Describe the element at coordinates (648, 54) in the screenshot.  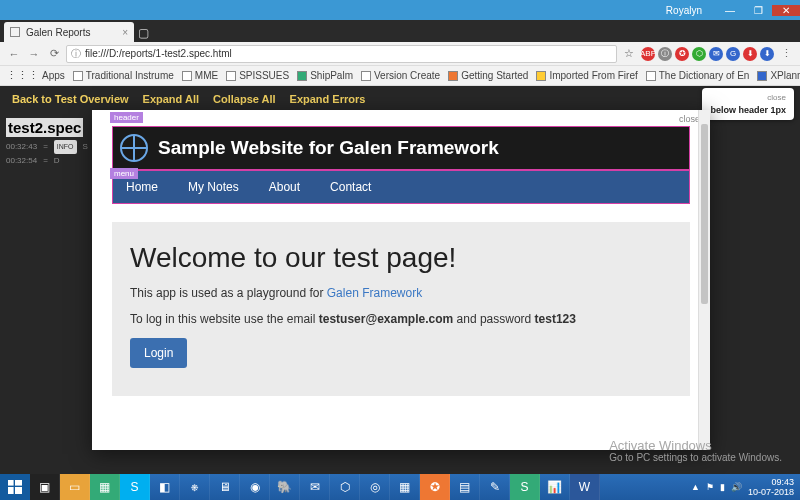
I see `ext-abp-icon: ABP` at that location.